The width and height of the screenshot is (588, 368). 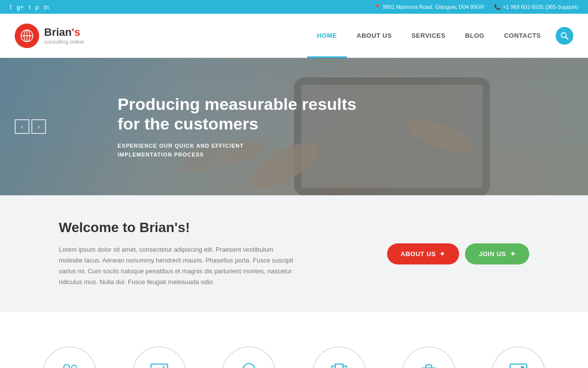 What do you see at coordinates (429, 365) in the screenshot?
I see `service-icon-libero` at bounding box center [429, 365].